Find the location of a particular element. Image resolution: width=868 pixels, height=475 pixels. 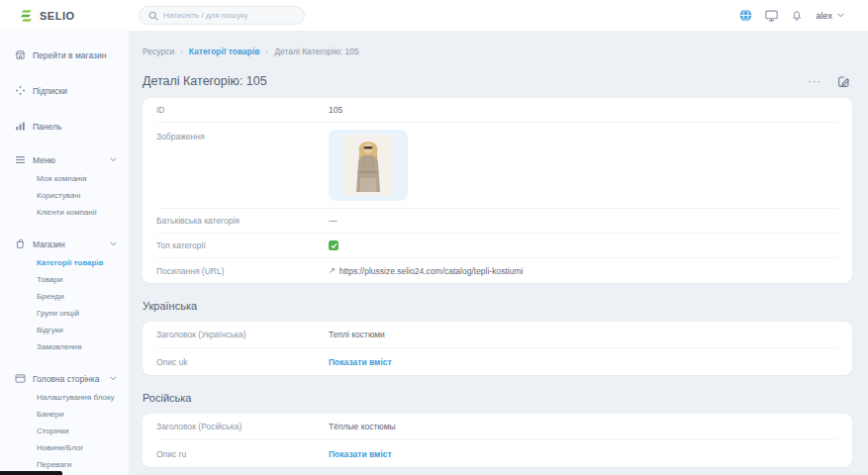

sidebar-item-banners: Банери is located at coordinates (64, 414).